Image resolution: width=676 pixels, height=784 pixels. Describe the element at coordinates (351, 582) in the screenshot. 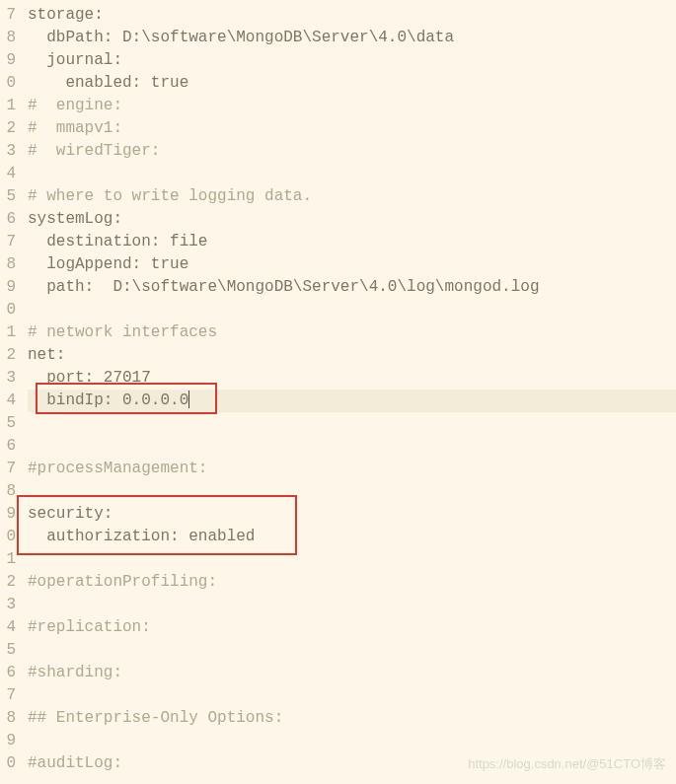

I see `code-line: #operationProfiling:` at that location.